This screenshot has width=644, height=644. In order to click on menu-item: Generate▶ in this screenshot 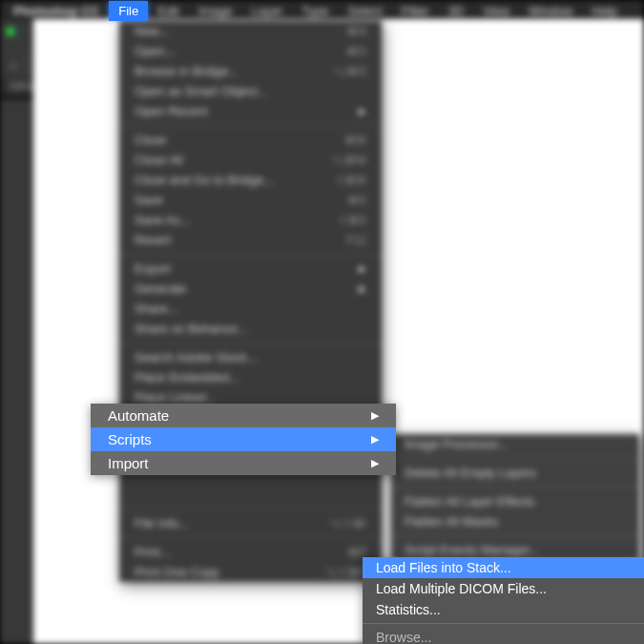, I will do `click(250, 288)`.